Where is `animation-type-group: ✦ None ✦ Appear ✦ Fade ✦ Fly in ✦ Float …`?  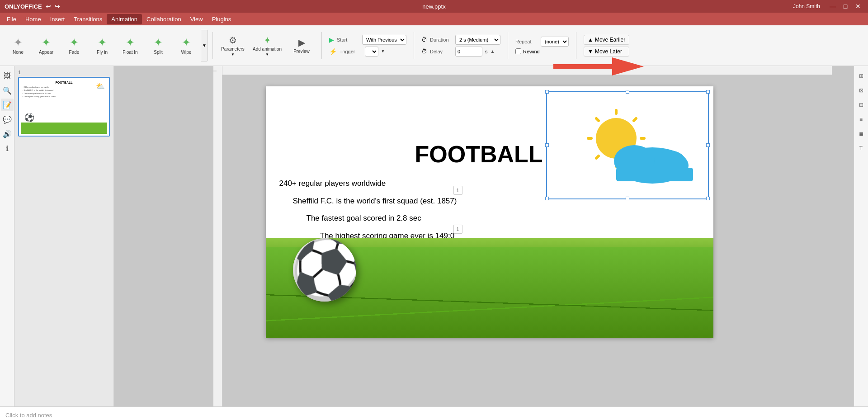 animation-type-group: ✦ None ✦ Appear ✦ Fade ✦ Fly in ✦ Float … is located at coordinates (106, 46).